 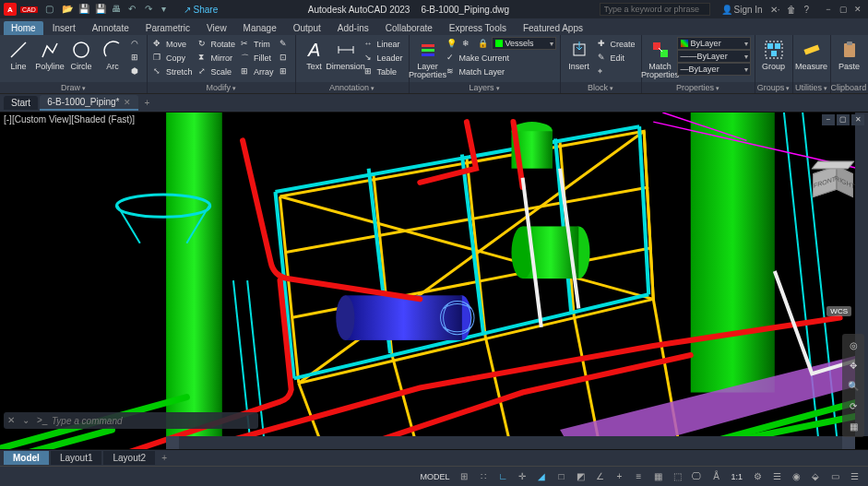 I want to click on qat-saveas-icon: 💾, so click(x=101, y=9).